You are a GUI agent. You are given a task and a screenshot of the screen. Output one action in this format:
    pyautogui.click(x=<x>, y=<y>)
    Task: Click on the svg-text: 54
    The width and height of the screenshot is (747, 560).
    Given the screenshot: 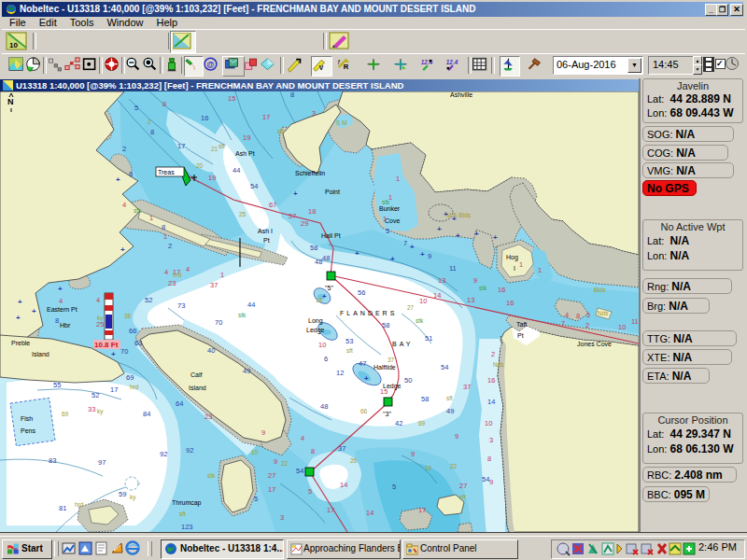 What is the action you would take?
    pyautogui.click(x=300, y=470)
    